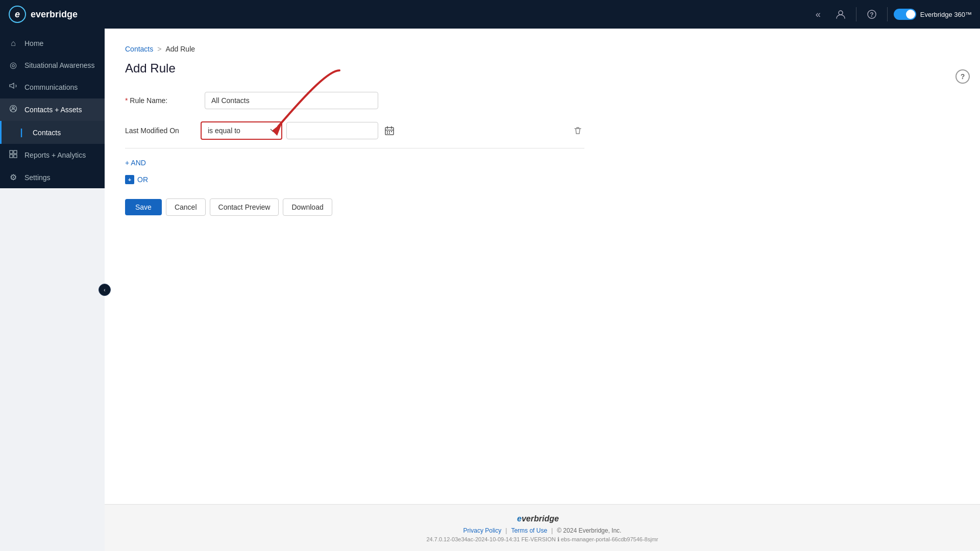  Describe the element at coordinates (54, 14) in the screenshot. I see `logo-text: everbridge` at that location.